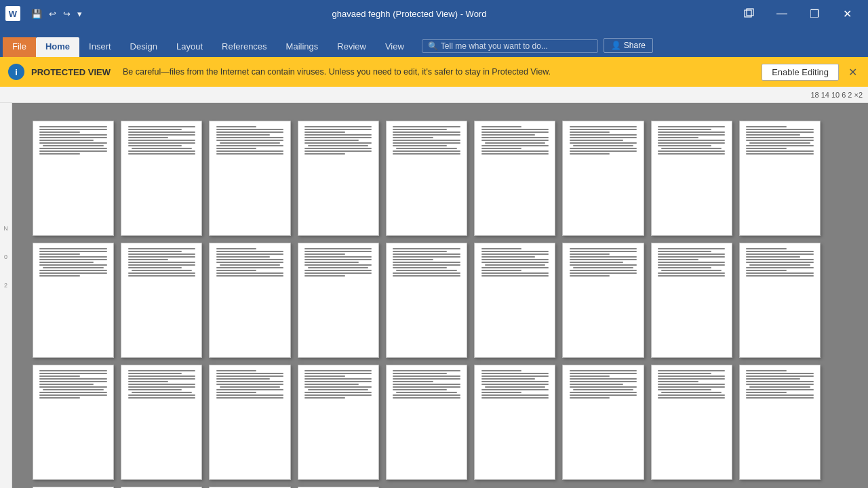 The image size is (868, 488). What do you see at coordinates (395, 47) in the screenshot?
I see `tab-view: View` at bounding box center [395, 47].